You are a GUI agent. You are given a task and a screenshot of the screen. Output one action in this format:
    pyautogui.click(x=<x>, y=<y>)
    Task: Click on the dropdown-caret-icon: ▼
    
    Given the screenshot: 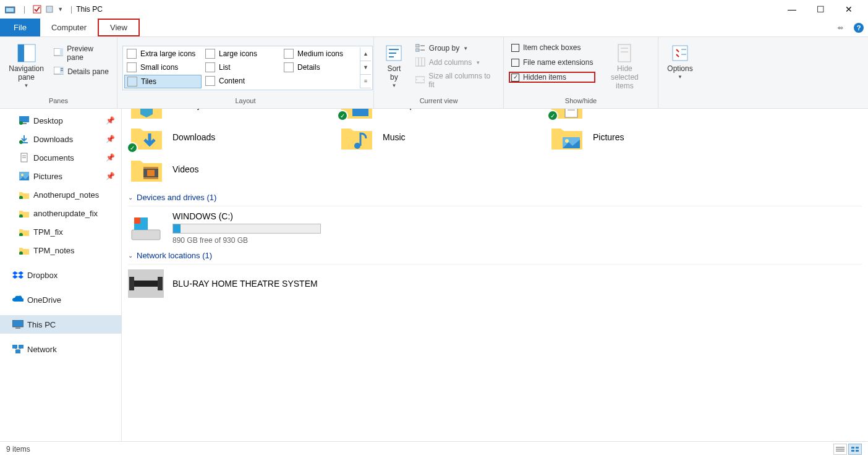 What is the action you would take?
    pyautogui.click(x=466, y=48)
    